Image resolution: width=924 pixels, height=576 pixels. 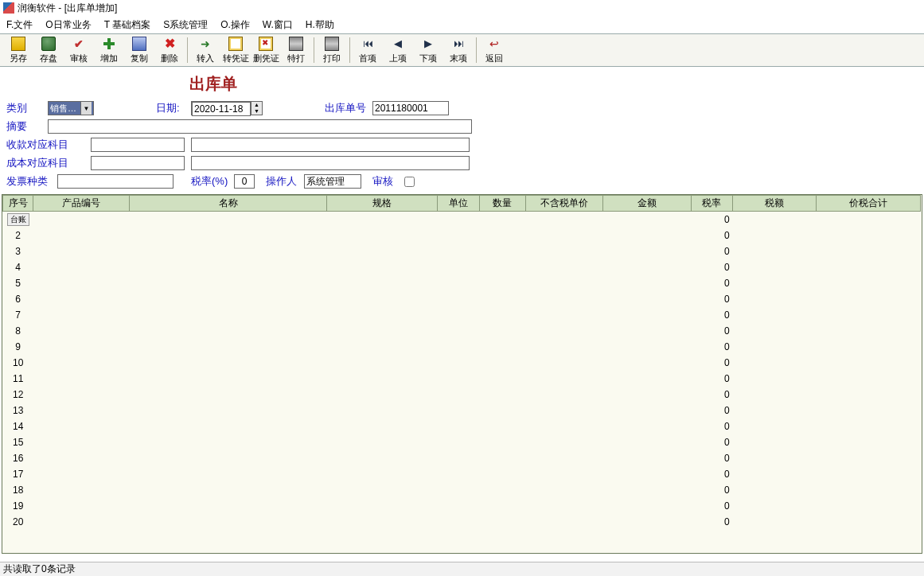 What do you see at coordinates (458, 50) in the screenshot?
I see `toolbar-last-button: ⏭末项` at bounding box center [458, 50].